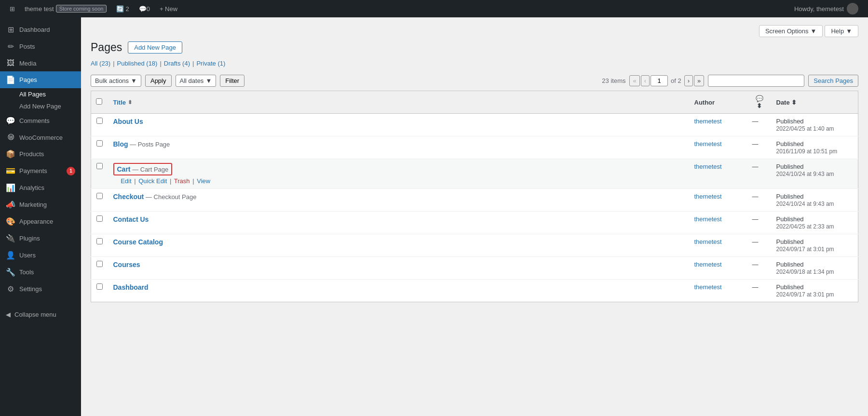 This screenshot has width=868, height=416. Describe the element at coordinates (41, 255) in the screenshot. I see `sidebar-item-users: 👤 Users` at that location.